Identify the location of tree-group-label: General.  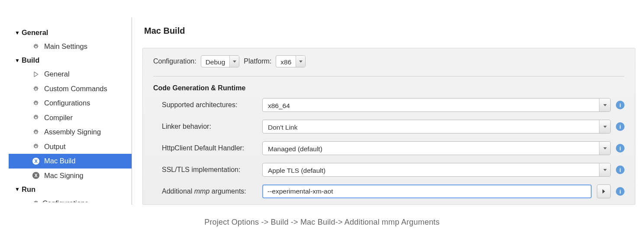
(35, 33).